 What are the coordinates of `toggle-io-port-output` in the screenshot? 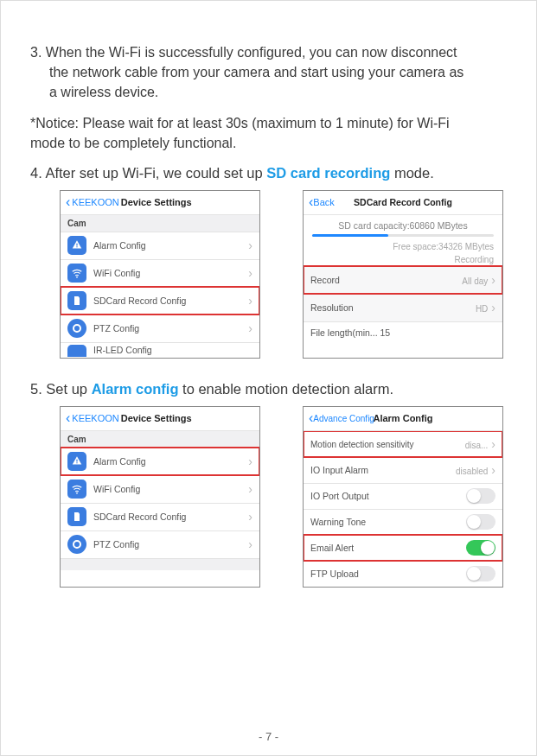 It's located at (481, 496).